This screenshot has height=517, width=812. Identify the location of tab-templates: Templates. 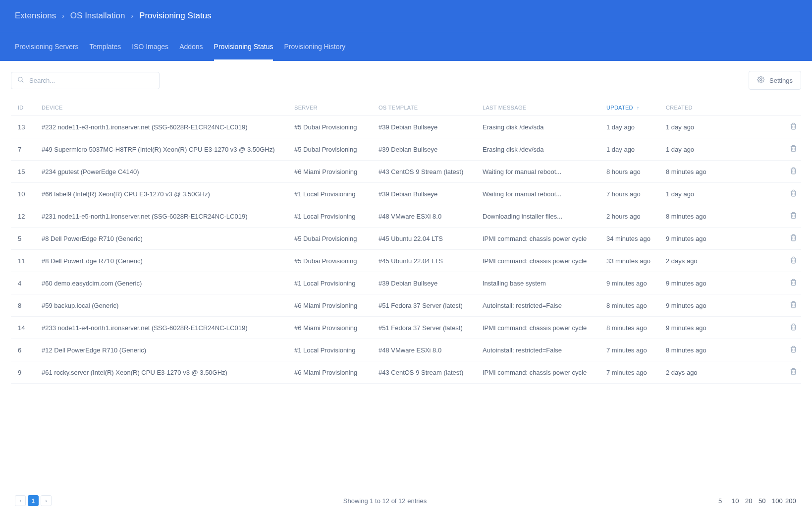
(105, 47).